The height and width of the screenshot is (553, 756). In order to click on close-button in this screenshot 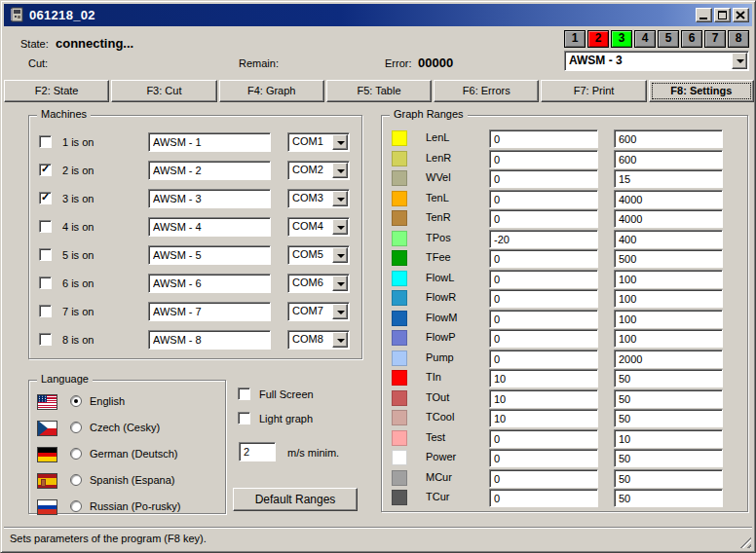, I will do `click(740, 16)`.